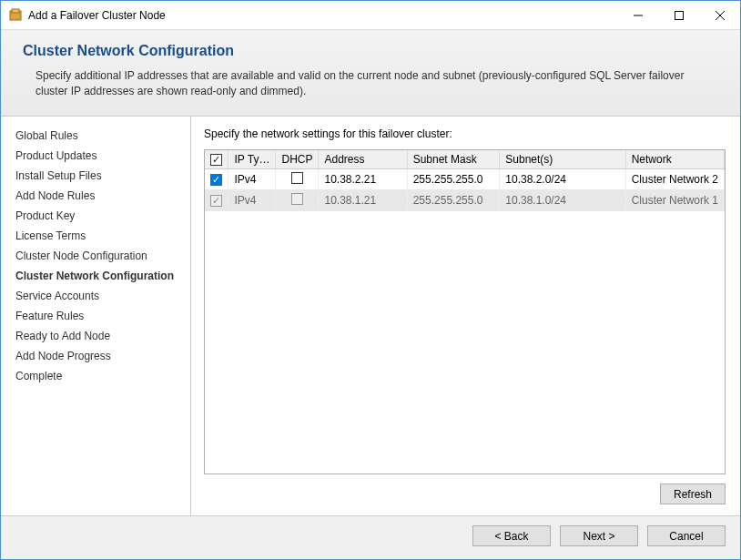 Image resolution: width=741 pixels, height=560 pixels. Describe the element at coordinates (96, 316) in the screenshot. I see `sidebar-step: Feature Rules` at that location.